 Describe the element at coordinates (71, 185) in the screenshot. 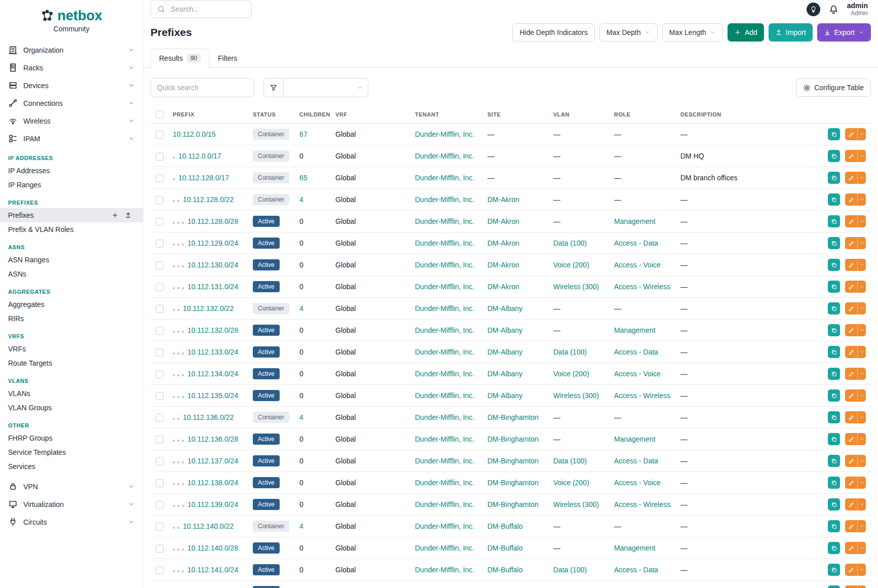

I see `sidebar-item-ip-ranges: IP Ranges` at that location.